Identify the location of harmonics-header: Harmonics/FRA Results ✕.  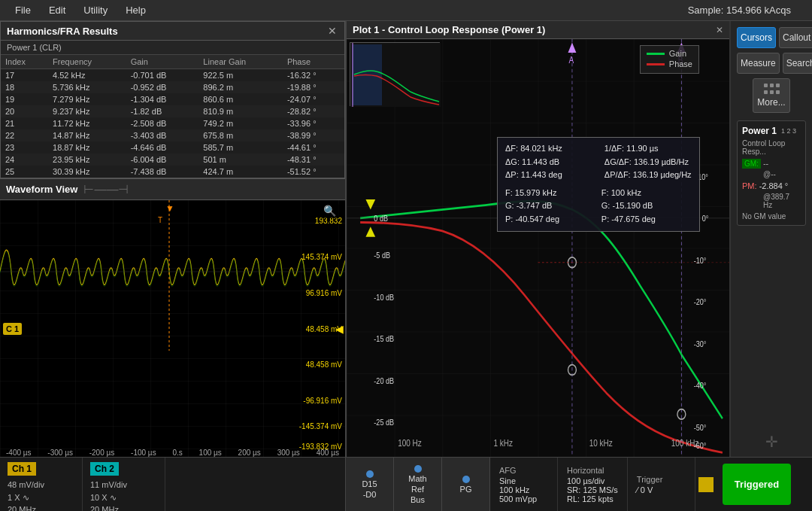
(173, 32).